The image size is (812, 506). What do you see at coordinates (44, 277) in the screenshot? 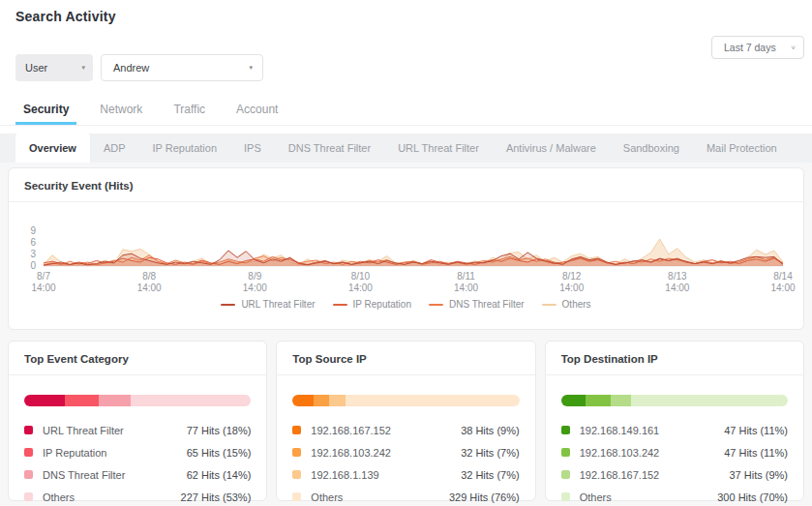
I see `svg-text: 8/7` at bounding box center [44, 277].